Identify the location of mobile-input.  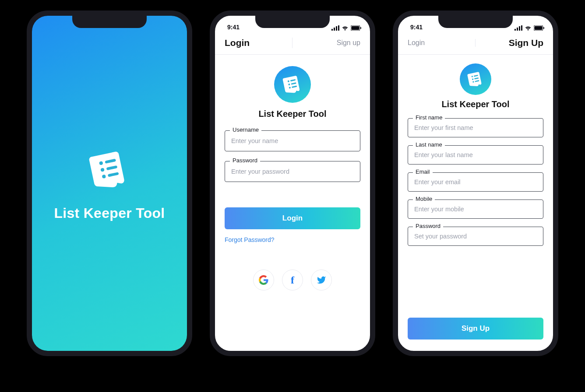
(476, 209).